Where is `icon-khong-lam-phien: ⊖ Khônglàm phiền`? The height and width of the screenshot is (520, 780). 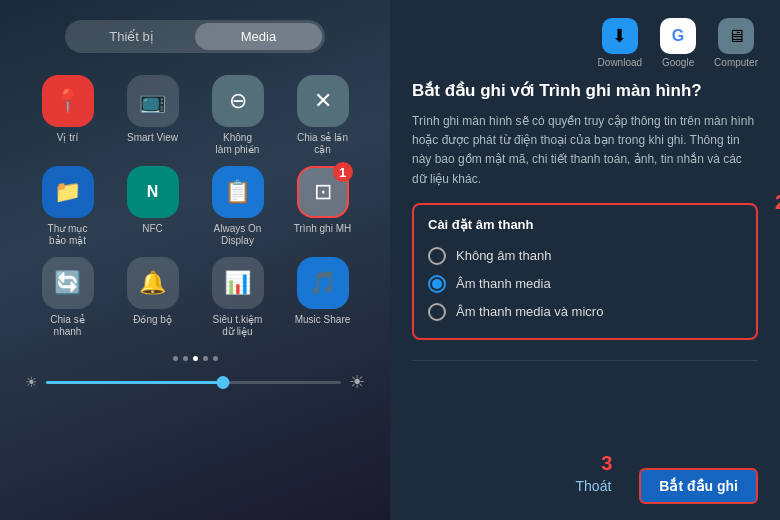 icon-khong-lam-phien: ⊖ Khônglàm phiền is located at coordinates (238, 116).